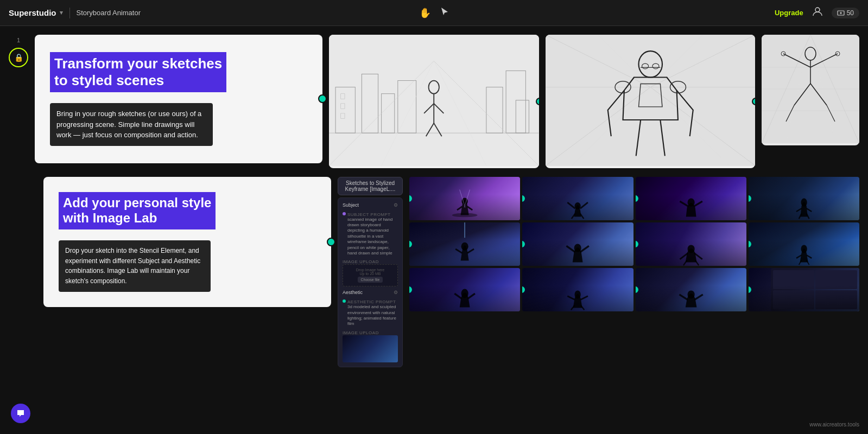  What do you see at coordinates (109, 13) in the screenshot?
I see `page-title: Storyboard Animator` at bounding box center [109, 13].